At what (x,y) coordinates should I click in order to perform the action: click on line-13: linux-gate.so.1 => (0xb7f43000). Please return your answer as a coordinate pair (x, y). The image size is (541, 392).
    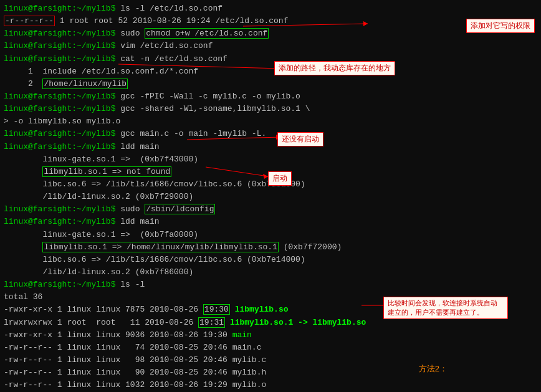
    Looking at the image, I should click on (270, 160).